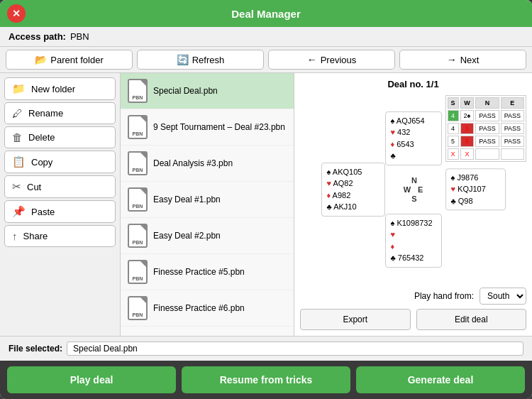  Describe the element at coordinates (207, 308) in the screenshot. I see `file-item: PBN Finesse Practice #6.pbn` at that location.